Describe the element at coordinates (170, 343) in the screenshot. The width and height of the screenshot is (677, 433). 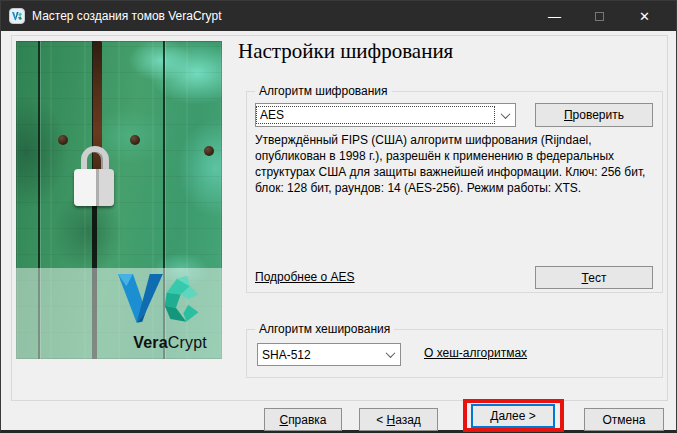
I see `veracrypt-wordmark: VeraCrypt` at that location.